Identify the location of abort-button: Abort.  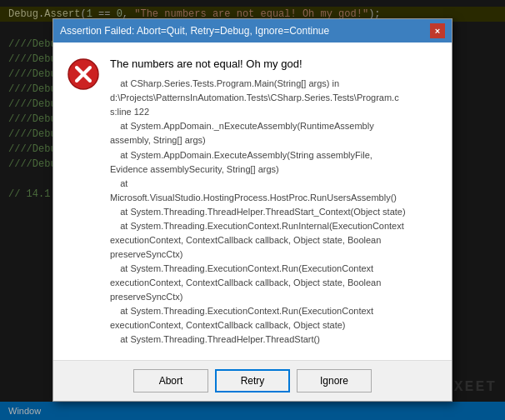
(171, 381).